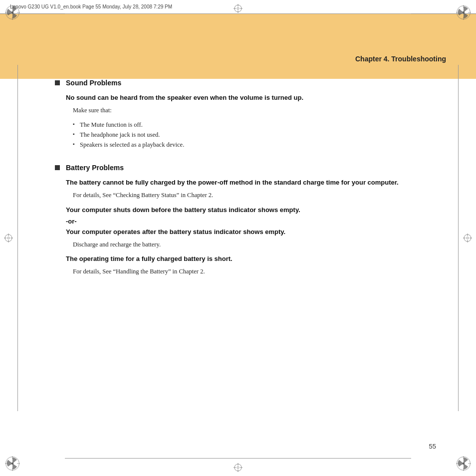 The image size is (476, 476). I want to click on crop-line-left, so click(18, 238).